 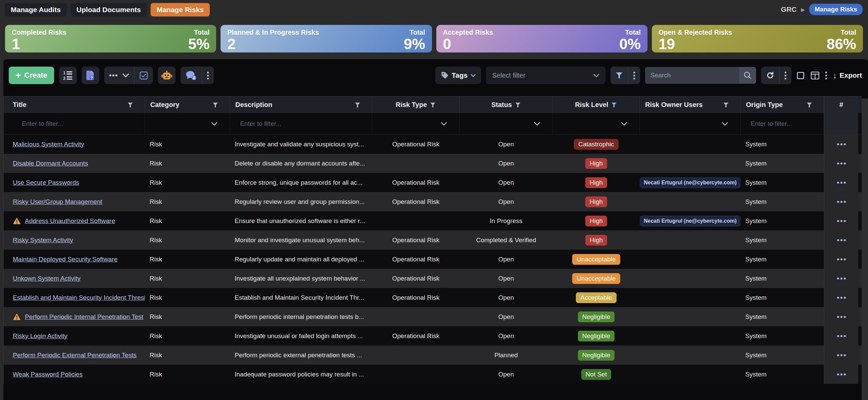 I want to click on select-filter-dropdown: Select filter, so click(x=546, y=76).